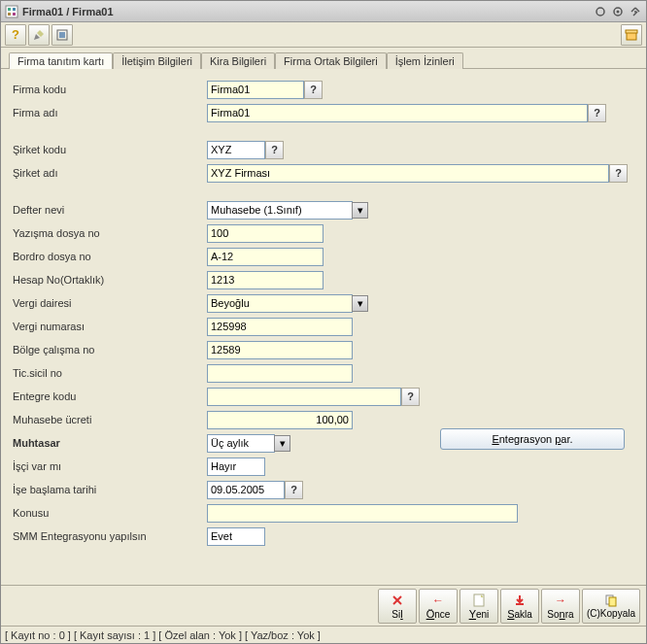  What do you see at coordinates (631, 35) in the screenshot?
I see `settings-toolbar-button` at bounding box center [631, 35].